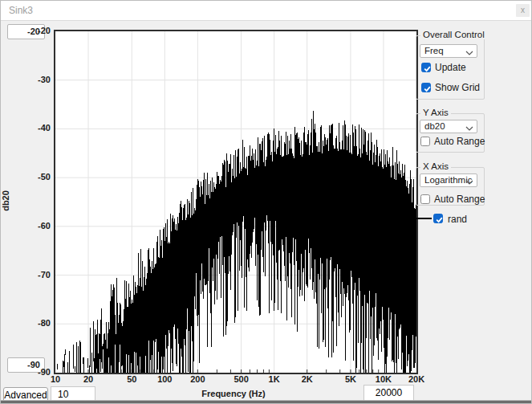 This screenshot has width=532, height=404. Describe the element at coordinates (234, 371) in the screenshot. I see `x-axis-minor-ticks` at that location.